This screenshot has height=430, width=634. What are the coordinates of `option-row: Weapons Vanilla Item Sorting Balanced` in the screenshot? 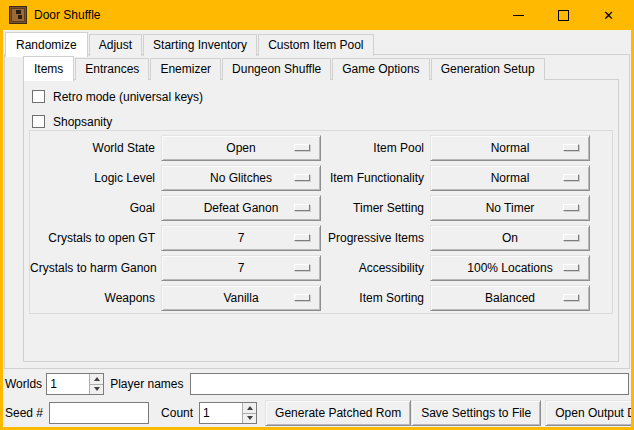 It's located at (321, 298).